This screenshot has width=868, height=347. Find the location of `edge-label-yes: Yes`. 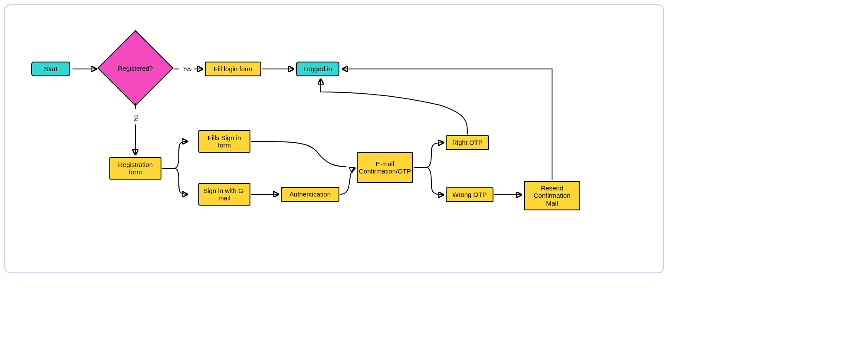

edge-label-yes: Yes is located at coordinates (187, 69).